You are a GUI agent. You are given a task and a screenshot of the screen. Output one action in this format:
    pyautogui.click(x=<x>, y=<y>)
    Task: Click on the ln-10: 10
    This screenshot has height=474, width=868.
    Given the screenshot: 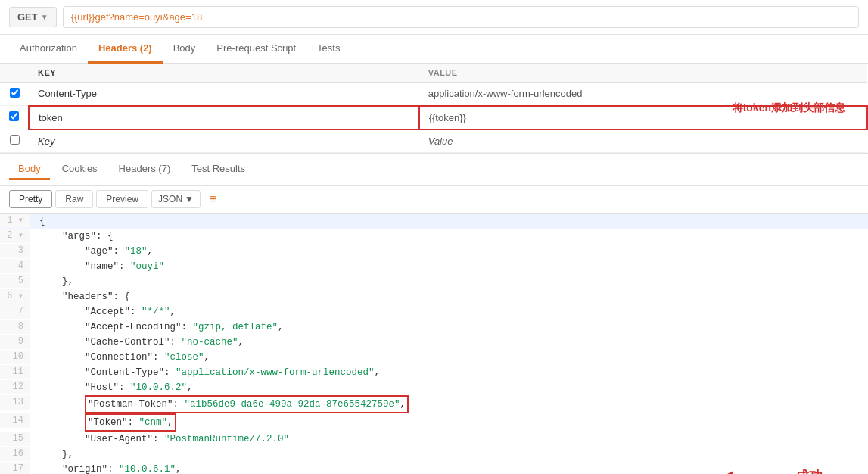 What is the action you would take?
    pyautogui.click(x=15, y=357)
    